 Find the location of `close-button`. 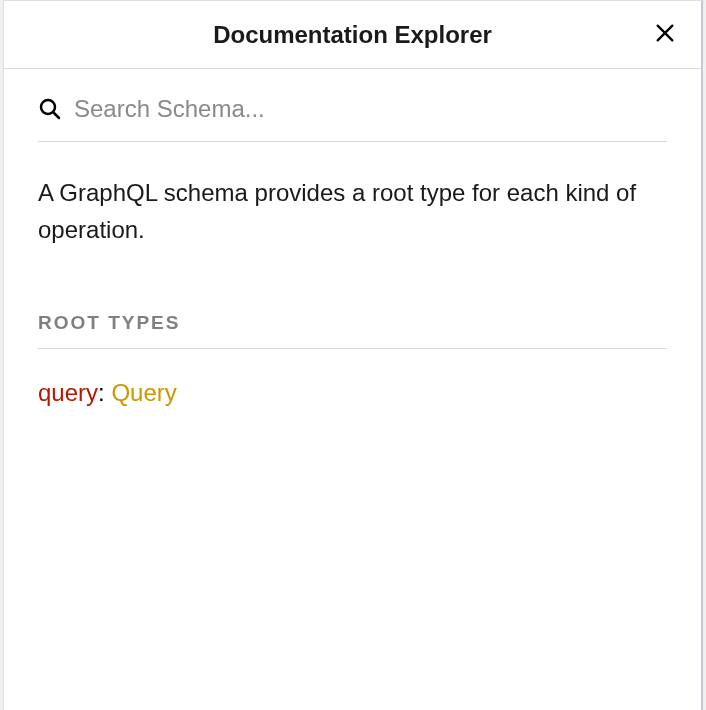

close-button is located at coordinates (665, 35).